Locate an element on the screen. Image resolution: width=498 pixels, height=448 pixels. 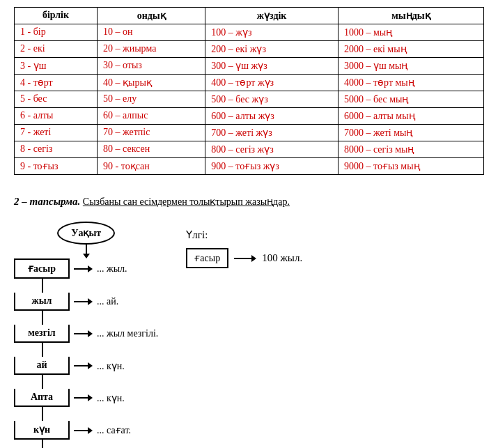
arrow-label-4: ... күн. is located at coordinates (111, 399).